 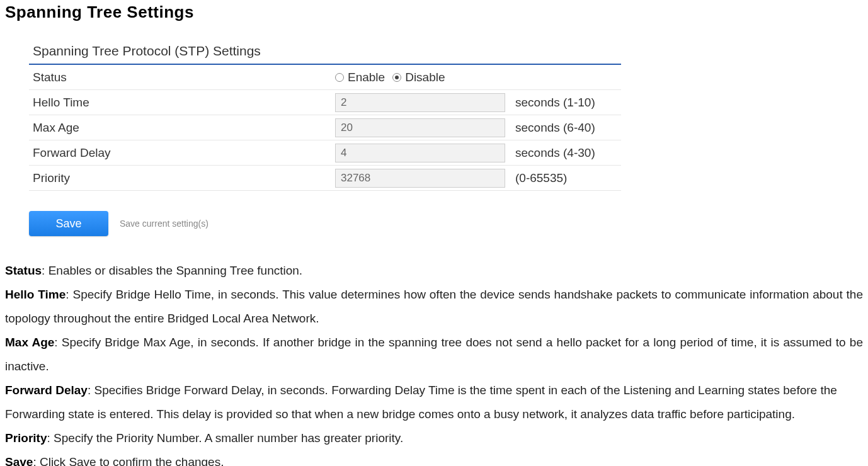 I want to click on desc-maxage-text: : Specify Bridge Max Age, in seconds. If…, so click(x=434, y=354).